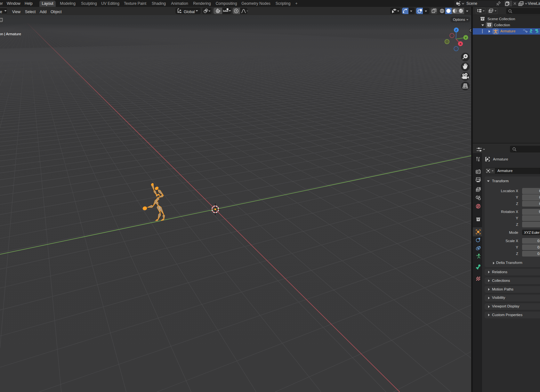 The image size is (540, 392). Describe the element at coordinates (460, 44) in the screenshot. I see `svg-text: X` at that location.